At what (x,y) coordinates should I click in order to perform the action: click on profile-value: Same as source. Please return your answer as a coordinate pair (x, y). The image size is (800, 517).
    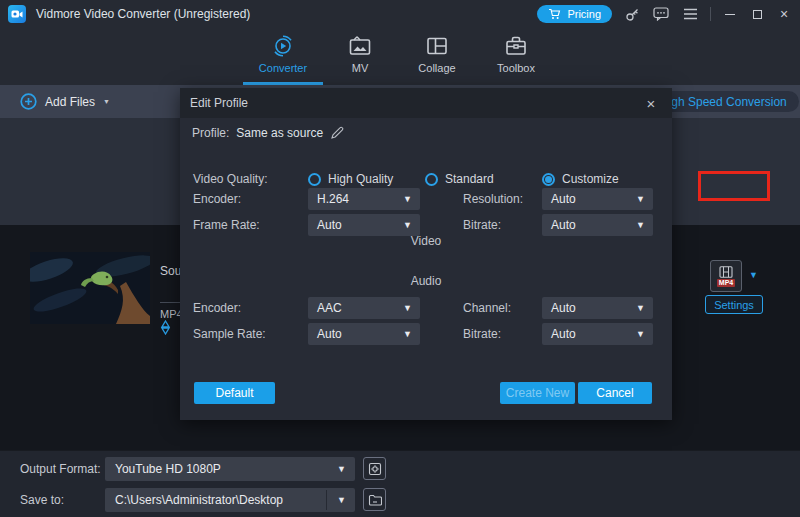
    Looking at the image, I should click on (280, 133).